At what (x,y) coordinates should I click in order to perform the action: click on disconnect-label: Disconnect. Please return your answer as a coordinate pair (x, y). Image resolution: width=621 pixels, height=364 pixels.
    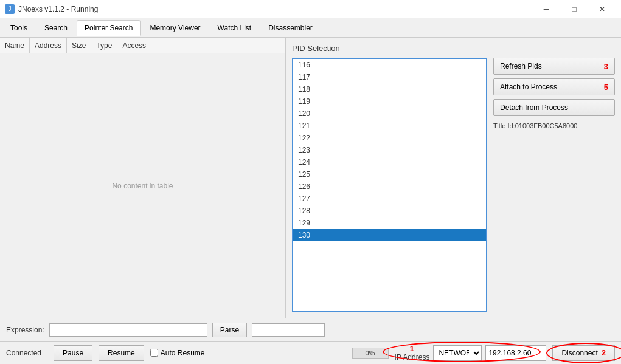
    Looking at the image, I should click on (579, 353).